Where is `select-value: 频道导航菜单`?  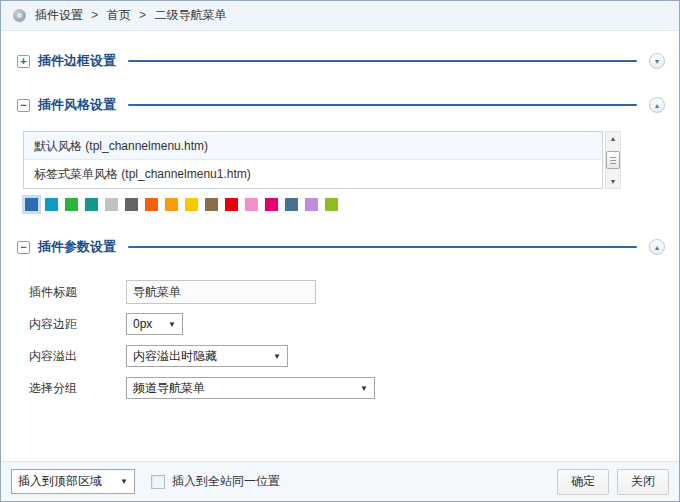
select-value: 频道导航菜单 is located at coordinates (169, 388).